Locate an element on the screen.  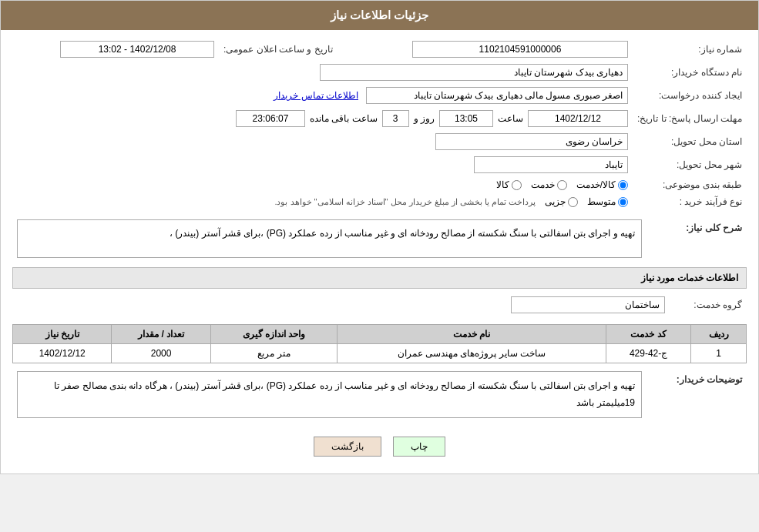
tabaqe-label: طبقه بندی موضوعی: is located at coordinates (690, 185).